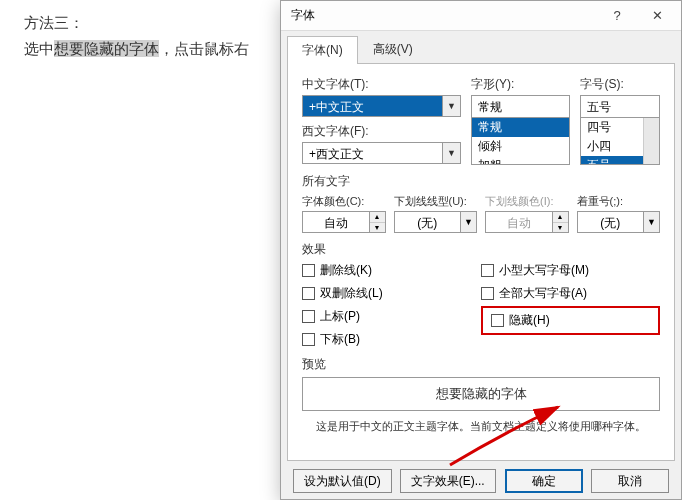 Image resolution: width=682 pixels, height=500 pixels. What do you see at coordinates (612, 160) in the screenshot?
I see `list-item: 五号` at bounding box center [612, 160].